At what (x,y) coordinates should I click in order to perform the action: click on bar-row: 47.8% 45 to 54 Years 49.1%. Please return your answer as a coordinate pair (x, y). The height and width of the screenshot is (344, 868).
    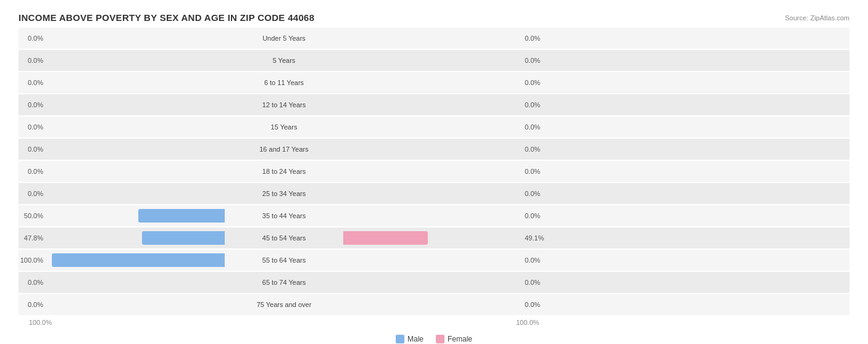
    Looking at the image, I should click on (434, 238).